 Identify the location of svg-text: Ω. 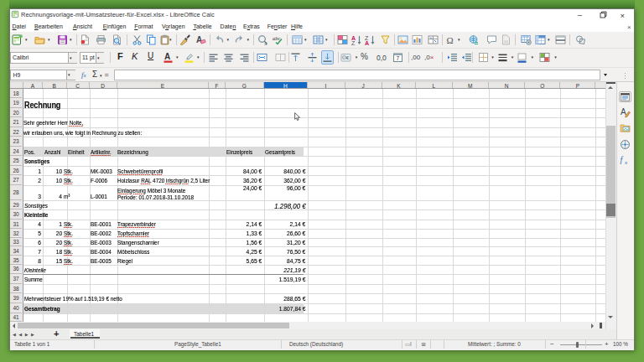
(449, 40).